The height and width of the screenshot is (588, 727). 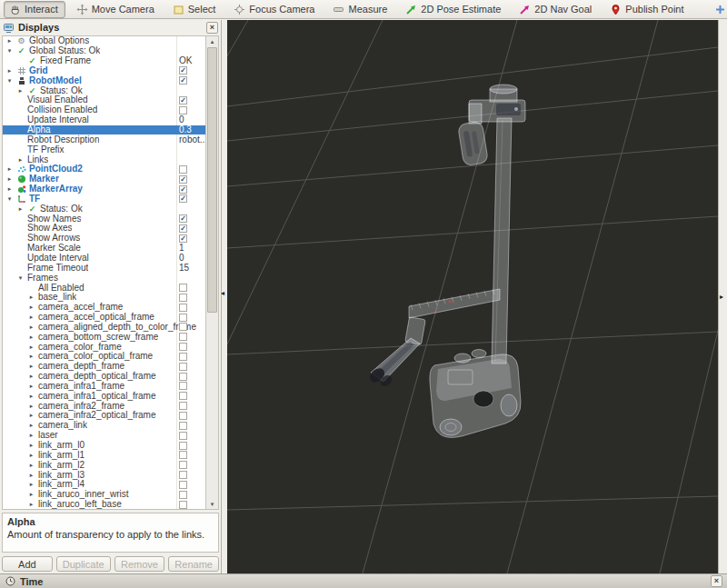 What do you see at coordinates (104, 218) in the screenshot?
I see `tree-row-show-names: Show Names✓` at bounding box center [104, 218].